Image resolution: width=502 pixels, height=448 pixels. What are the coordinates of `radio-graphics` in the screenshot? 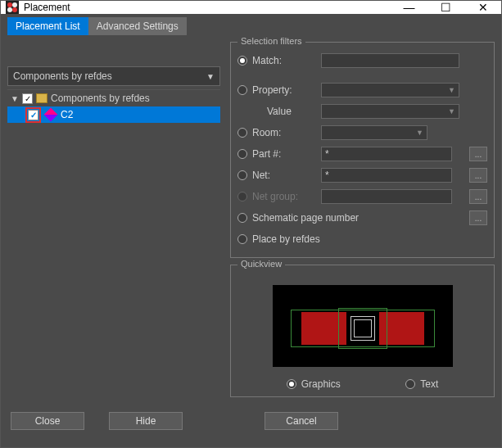 It's located at (292, 384).